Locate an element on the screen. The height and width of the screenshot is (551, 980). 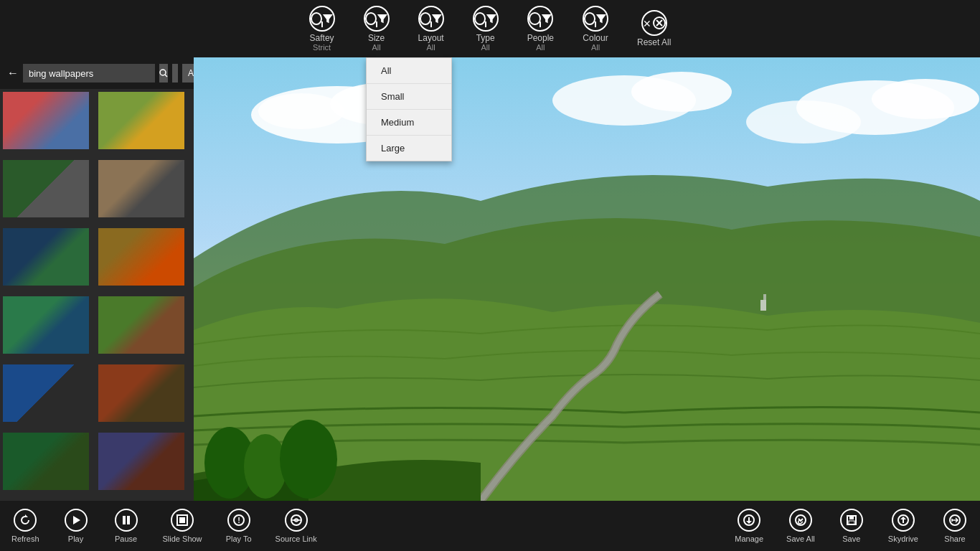
skydrive-button: Skydrive is located at coordinates (903, 526).